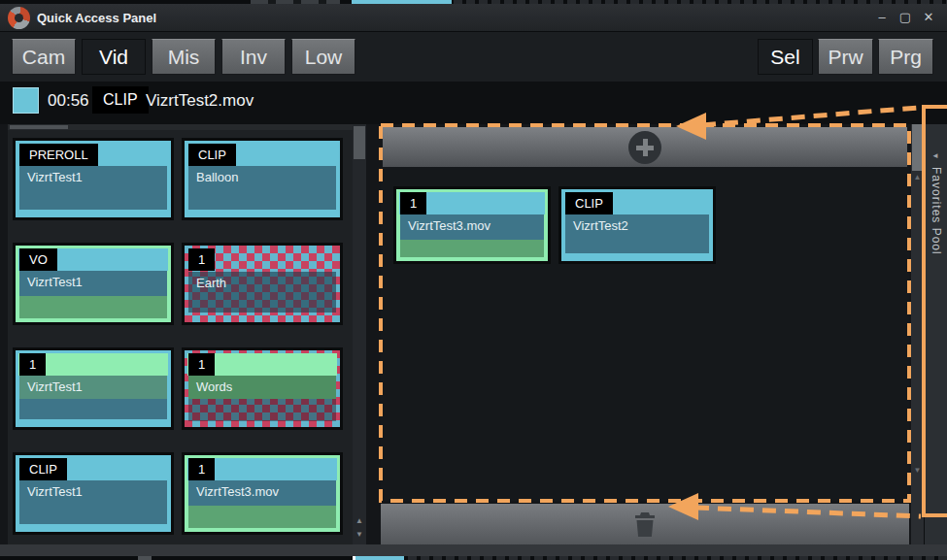 The height and width of the screenshot is (560, 947). Describe the element at coordinates (262, 283) in the screenshot. I see `card-title: Earth` at that location.